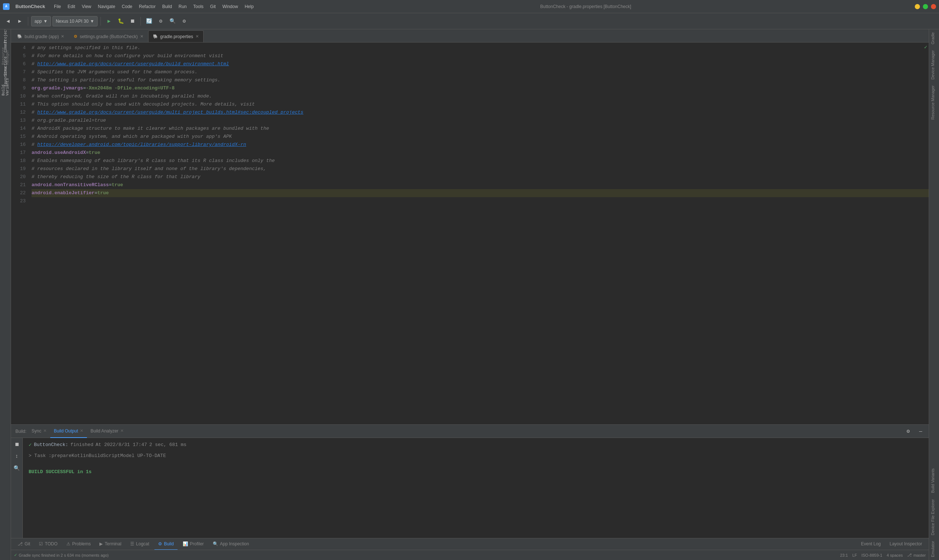 The image size is (939, 560). I want to click on tool-tab-todo: ☑ TODO, so click(48, 544).